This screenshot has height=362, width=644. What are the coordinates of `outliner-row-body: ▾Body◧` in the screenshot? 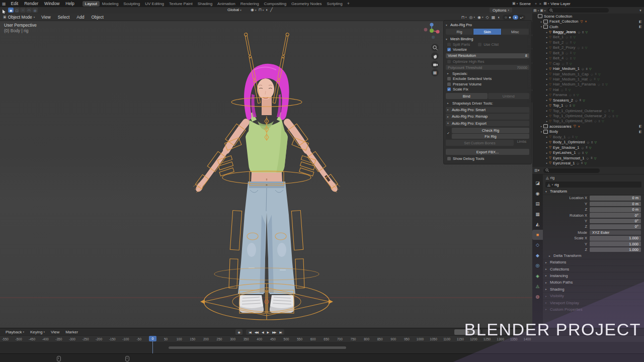 It's located at (588, 132).